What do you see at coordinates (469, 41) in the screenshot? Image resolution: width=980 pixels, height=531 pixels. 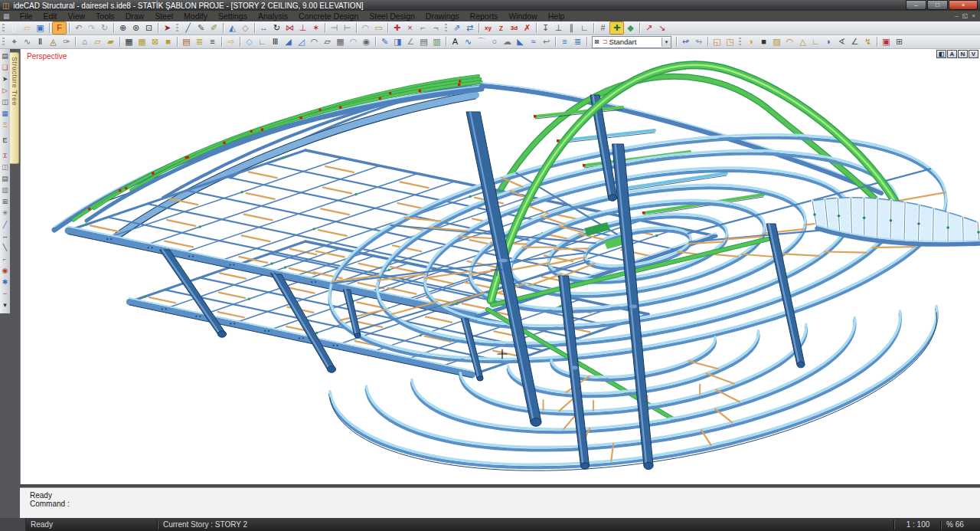 I see `spline-tool-icon: ∿` at bounding box center [469, 41].